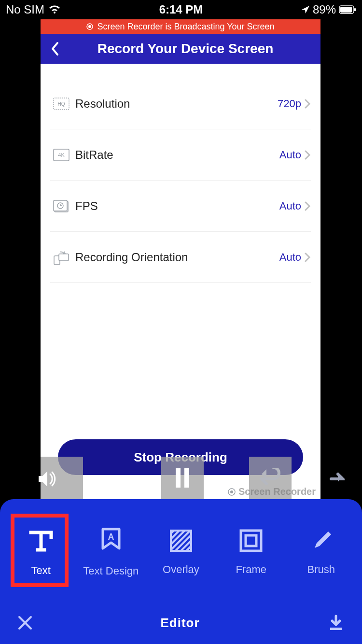 This screenshot has width=362, height=644. Describe the element at coordinates (334, 480) in the screenshot. I see `redo-icon` at that location.